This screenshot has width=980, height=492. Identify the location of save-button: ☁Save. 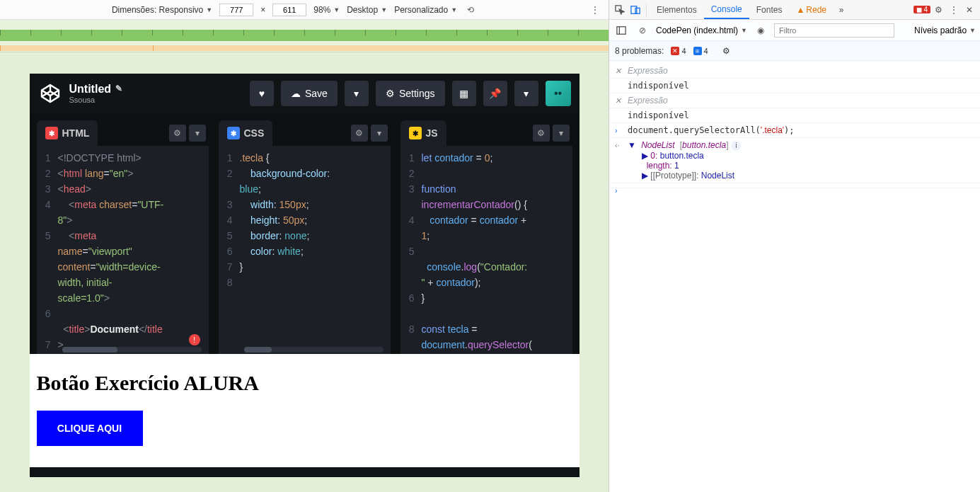
(309, 93).